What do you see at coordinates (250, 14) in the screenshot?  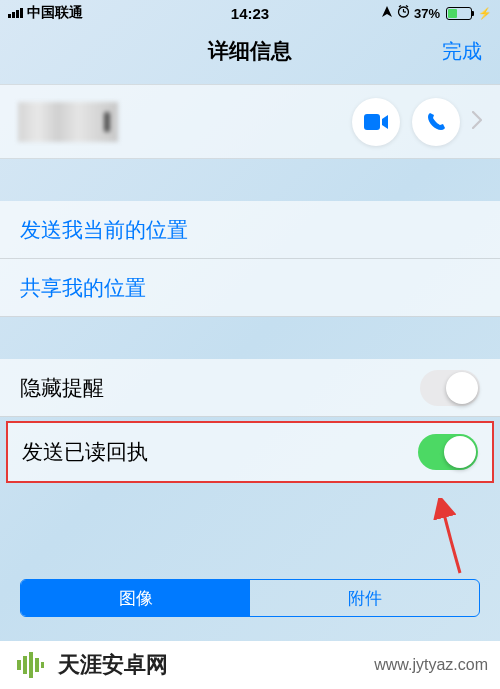 I see `status-time: 14:23` at bounding box center [250, 14].